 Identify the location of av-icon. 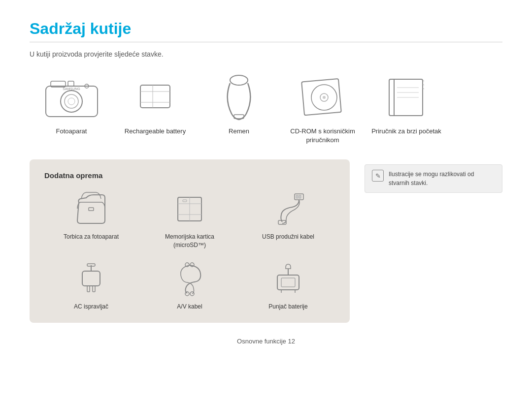
(190, 279).